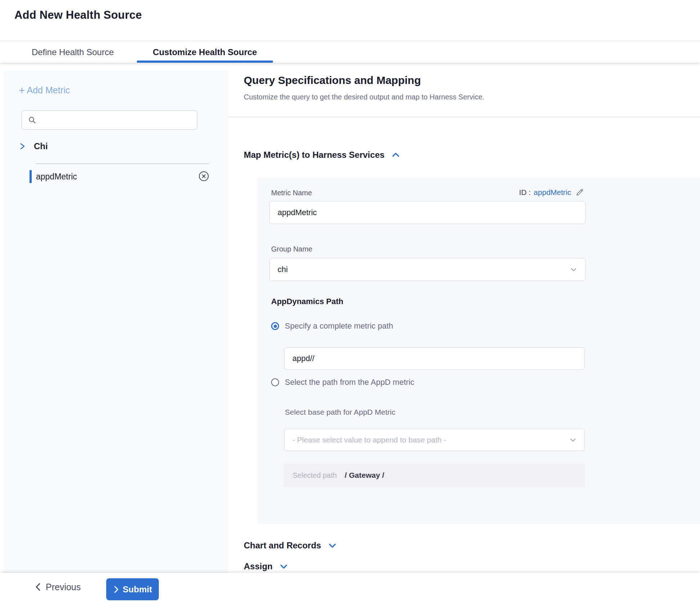 This screenshot has width=700, height=601. What do you see at coordinates (308, 302) in the screenshot?
I see `appdynamics-path-heading: AppDynamics Path` at bounding box center [308, 302].